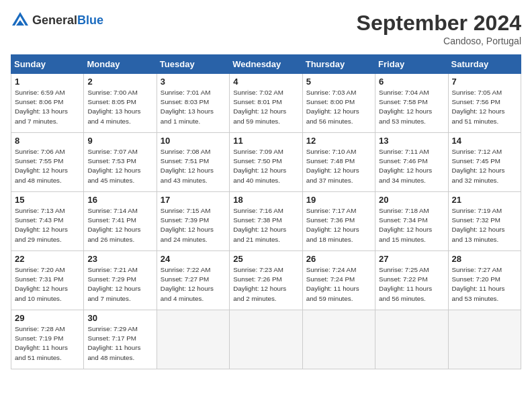 The height and width of the screenshot is (411, 532). I want to click on weekday-header-tuesday: Tuesday, so click(193, 64).